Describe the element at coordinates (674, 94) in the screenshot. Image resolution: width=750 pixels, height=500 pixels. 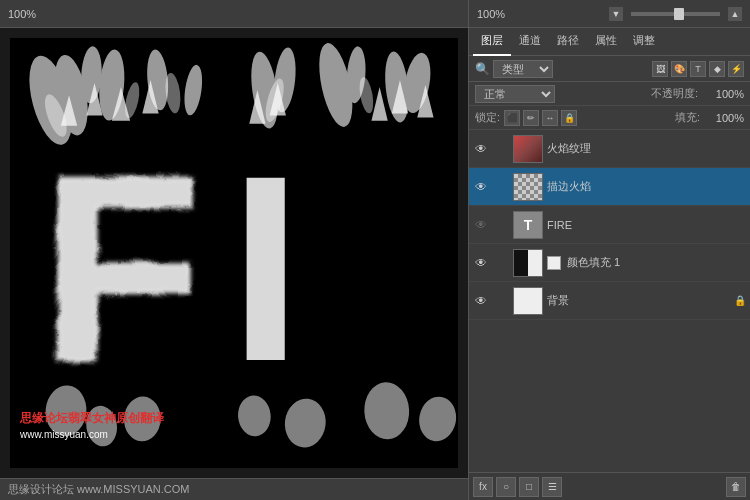
I see `opacity-label: 不透明度:` at that location.